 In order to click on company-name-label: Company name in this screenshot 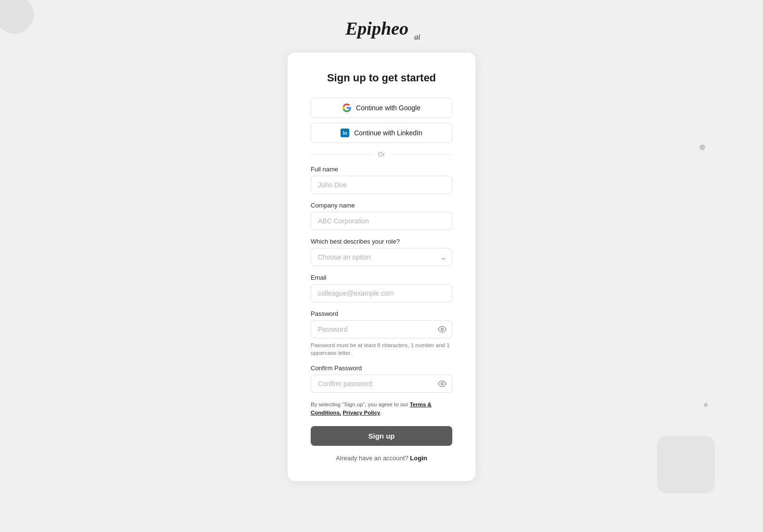, I will do `click(382, 205)`.